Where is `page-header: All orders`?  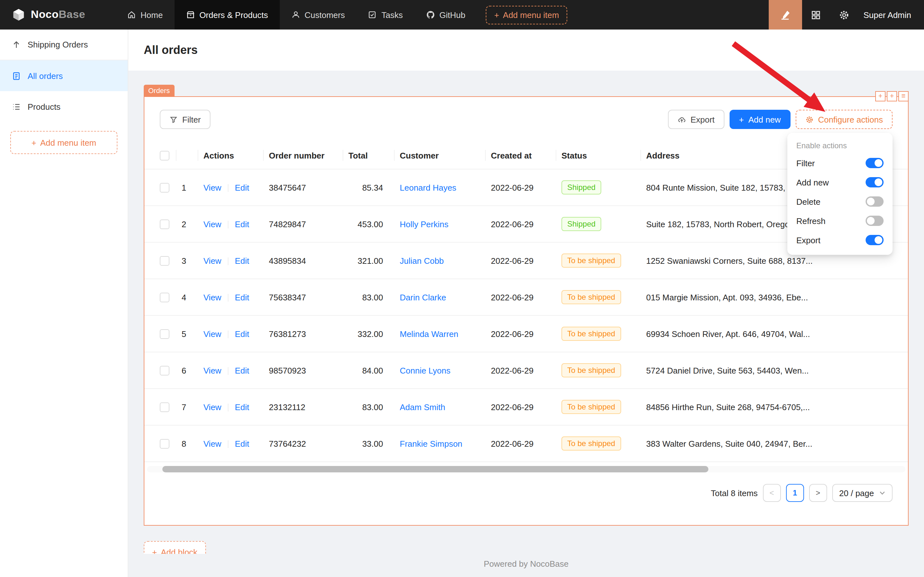 page-header: All orders is located at coordinates (526, 50).